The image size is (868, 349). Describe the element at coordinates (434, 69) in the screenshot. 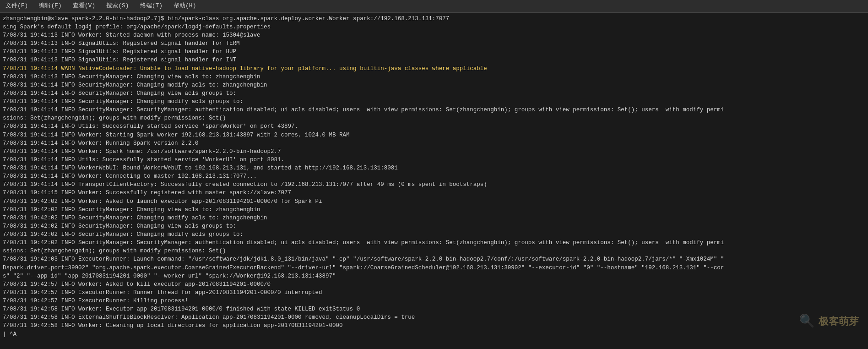

I see `terminal-line: 7/08/31 19:41:14 WARN NativeCodeLoader: …` at that location.